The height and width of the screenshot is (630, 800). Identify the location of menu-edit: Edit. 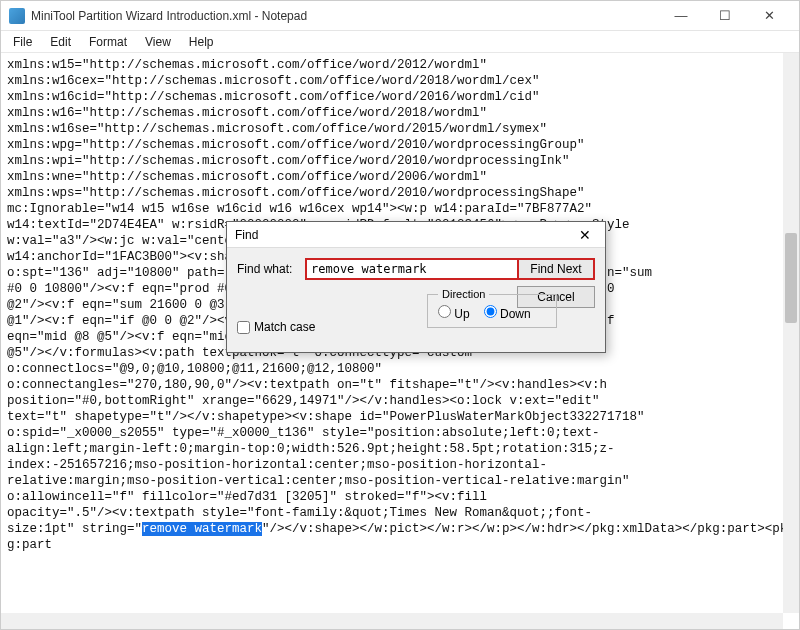
(60, 42).